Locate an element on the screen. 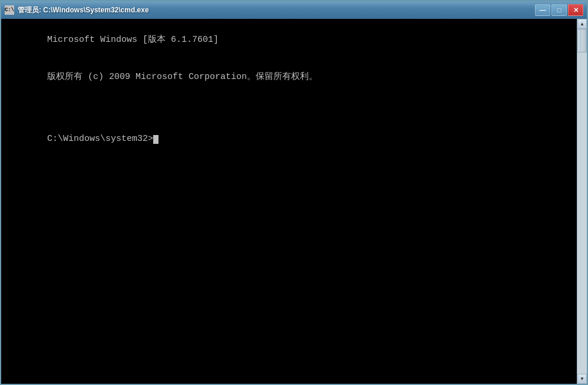  console-line2: 版权所有 (c) 2009 Microsoft Corporation。保留所有… is located at coordinates (183, 77).